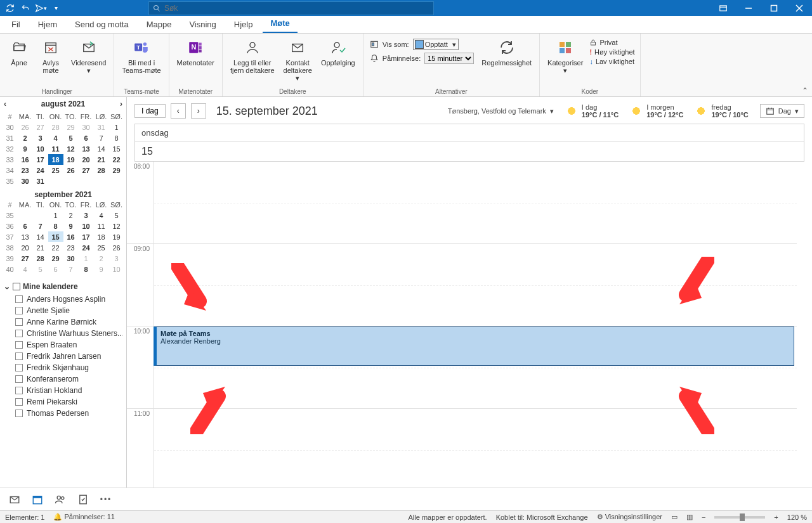  Describe the element at coordinates (84, 517) in the screenshot. I see `status-reminders: 🔔 Påminnelser: 11` at that location.